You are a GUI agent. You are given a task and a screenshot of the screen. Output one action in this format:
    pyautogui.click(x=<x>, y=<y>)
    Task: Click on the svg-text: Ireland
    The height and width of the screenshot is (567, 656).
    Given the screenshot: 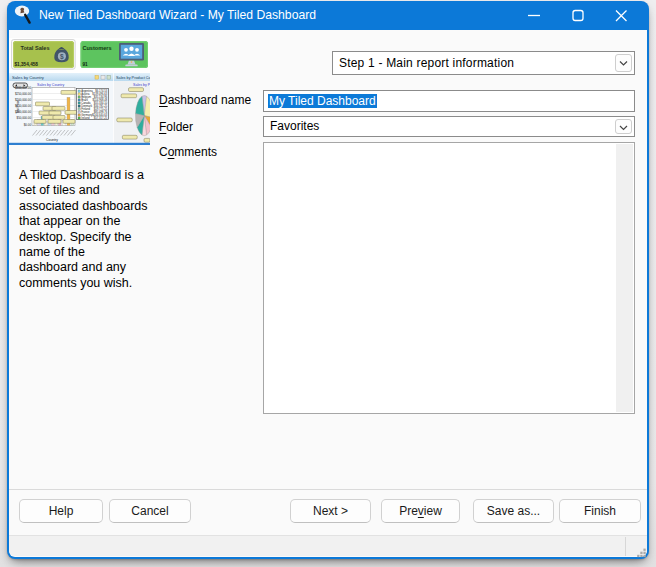 What is the action you would take?
    pyautogui.click(x=86, y=118)
    